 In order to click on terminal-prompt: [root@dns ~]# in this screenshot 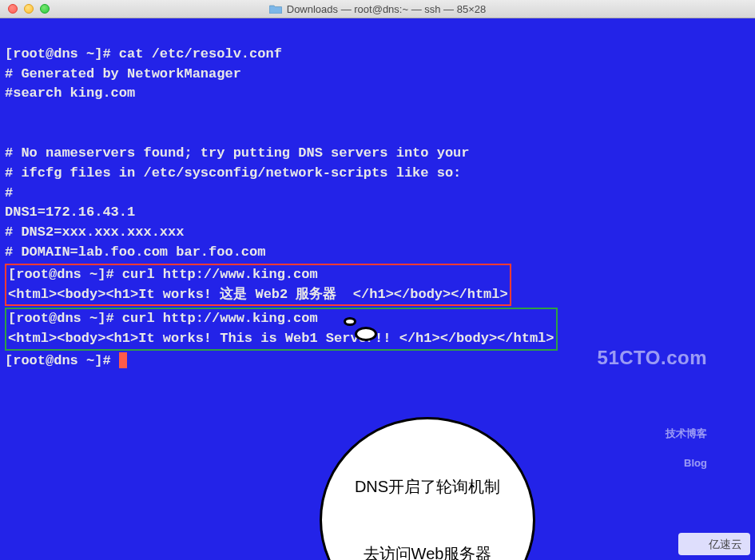, I will do `click(62, 361)`.